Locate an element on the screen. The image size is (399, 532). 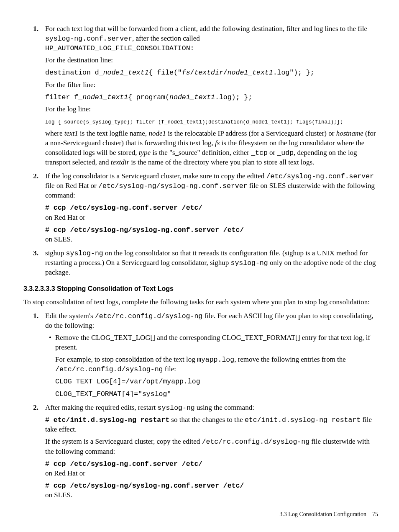
footer-page-number: 75 is located at coordinates (375, 514).